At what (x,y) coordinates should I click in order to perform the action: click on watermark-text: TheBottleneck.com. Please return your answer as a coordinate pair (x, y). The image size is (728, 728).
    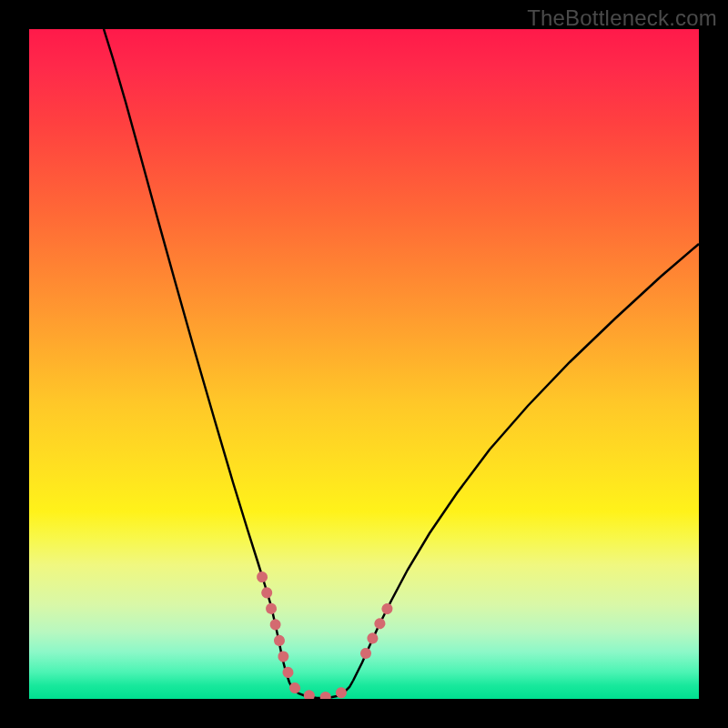
    Looking at the image, I should click on (622, 18).